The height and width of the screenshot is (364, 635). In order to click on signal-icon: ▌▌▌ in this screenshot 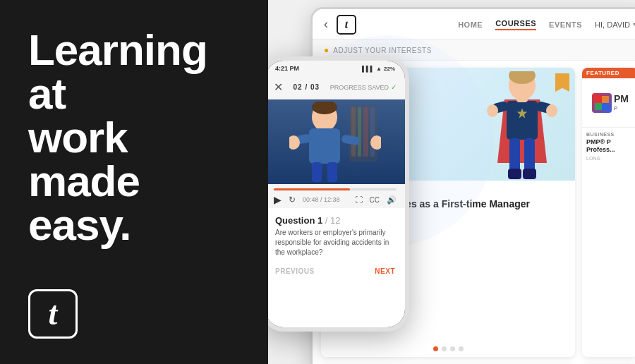, I will do `click(368, 69)`.